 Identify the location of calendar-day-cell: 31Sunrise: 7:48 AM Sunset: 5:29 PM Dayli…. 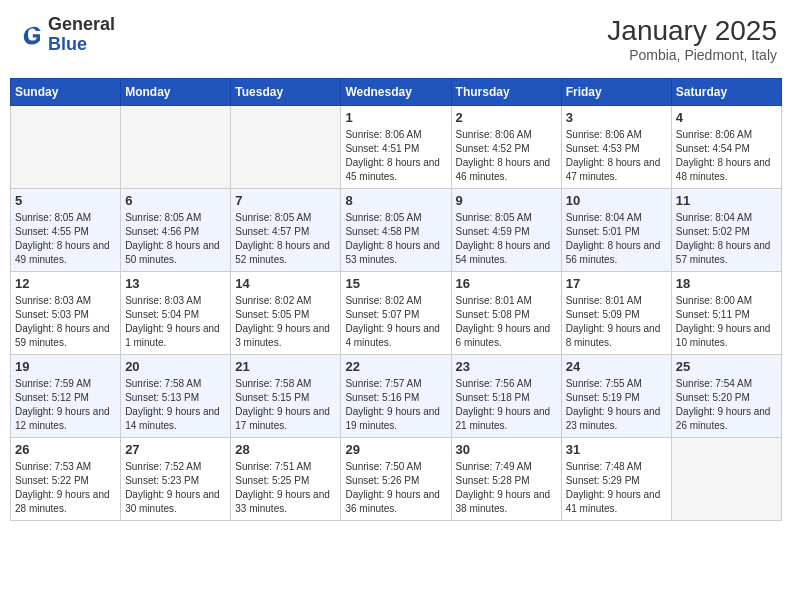
(616, 480).